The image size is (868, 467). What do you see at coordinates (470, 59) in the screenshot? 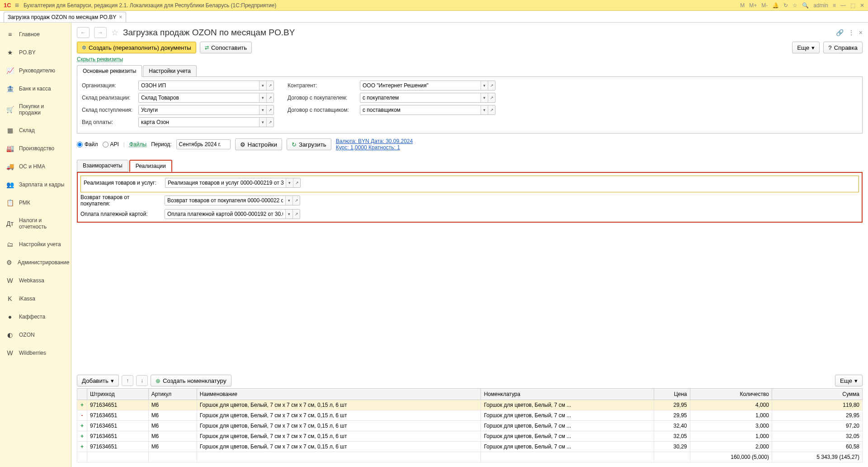
I see `hide-requisites-link: Скрыть реквизиты` at bounding box center [470, 59].